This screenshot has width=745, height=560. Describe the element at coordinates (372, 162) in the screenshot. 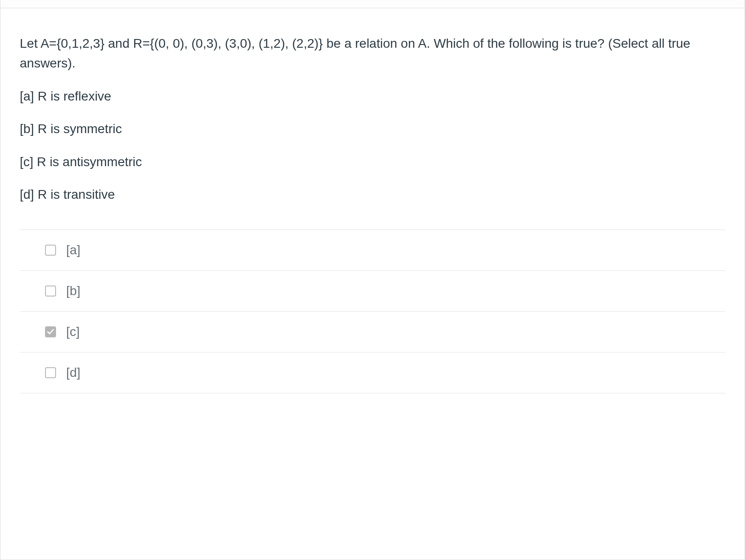

I see `question-option-c: [c] R is antisymmetric` at that location.